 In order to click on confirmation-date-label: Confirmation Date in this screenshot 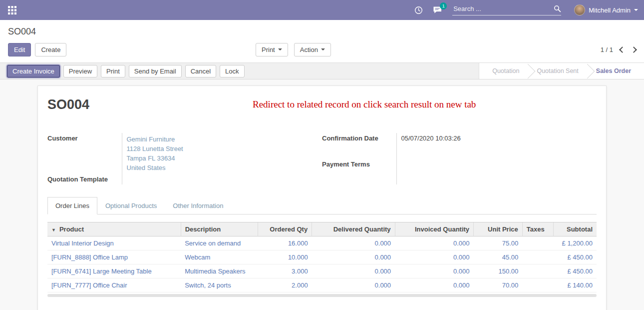, I will do `click(359, 146)`.